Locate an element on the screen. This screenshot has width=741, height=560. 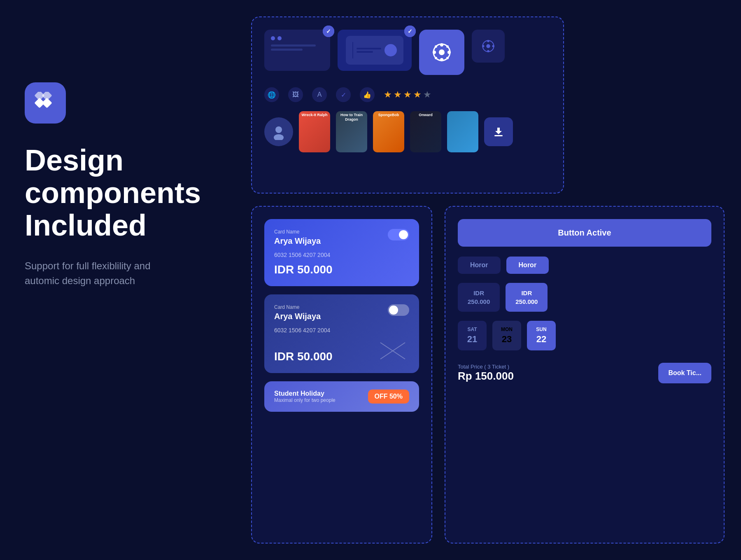
movie-title-2: How to Train Dragon is located at coordinates (352, 117).